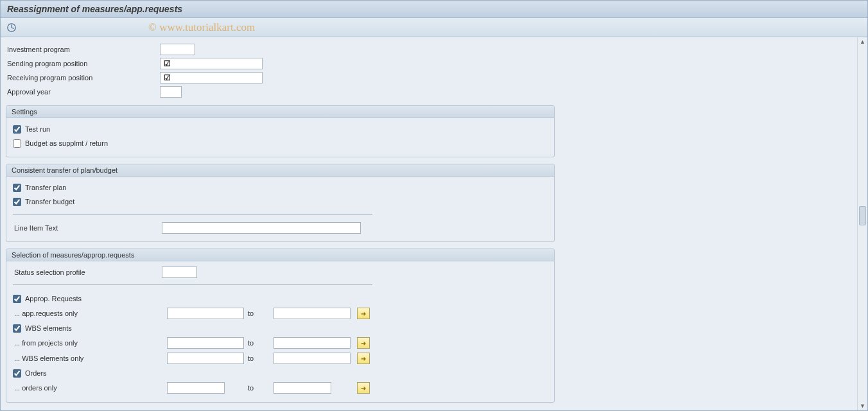 The height and width of the screenshot is (411, 868). I want to click on from-projects-to-input, so click(312, 343).